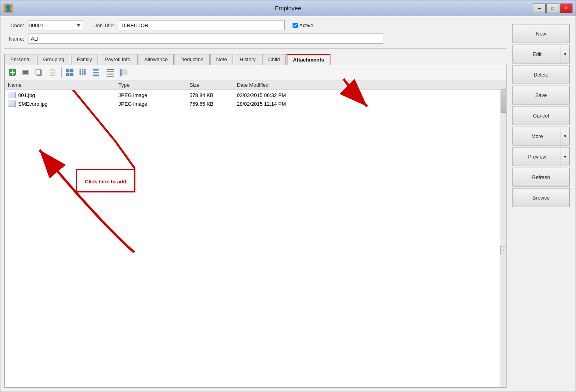 This screenshot has height=392, width=576. I want to click on tab-attachments: Attachments, so click(309, 60).